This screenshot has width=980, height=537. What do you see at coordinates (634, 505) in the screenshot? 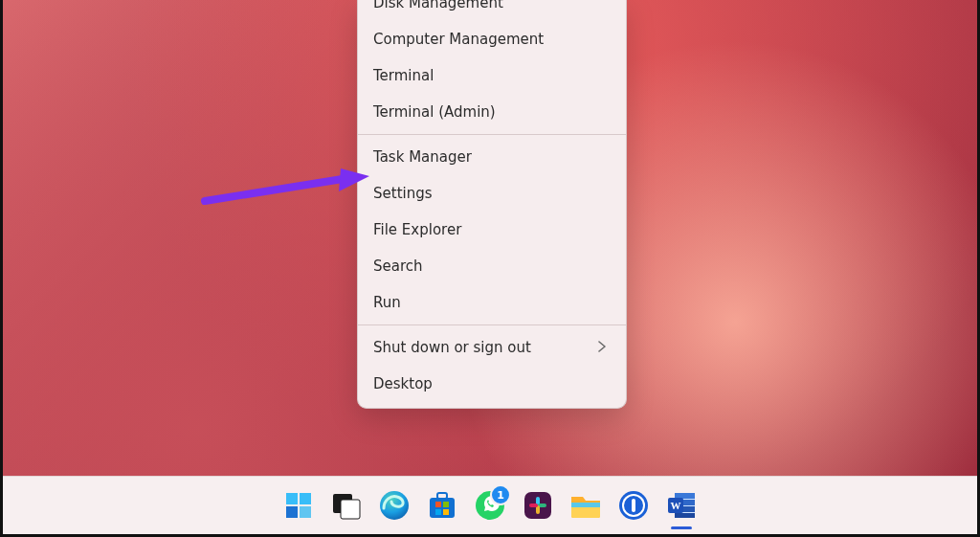
I see `1password-button` at bounding box center [634, 505].